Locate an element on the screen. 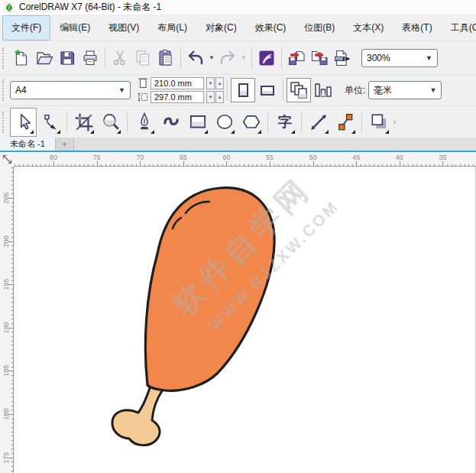 The width and height of the screenshot is (476, 473). menu-item-6: 位图(B) is located at coordinates (319, 28).